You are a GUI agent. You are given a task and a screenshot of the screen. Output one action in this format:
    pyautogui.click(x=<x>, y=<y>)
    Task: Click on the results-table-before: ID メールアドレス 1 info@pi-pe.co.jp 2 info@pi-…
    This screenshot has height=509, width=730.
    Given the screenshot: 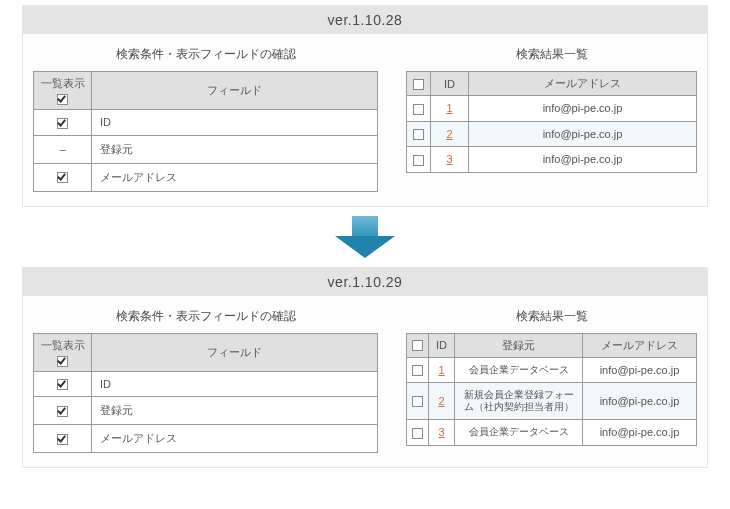 What is the action you would take?
    pyautogui.click(x=552, y=122)
    